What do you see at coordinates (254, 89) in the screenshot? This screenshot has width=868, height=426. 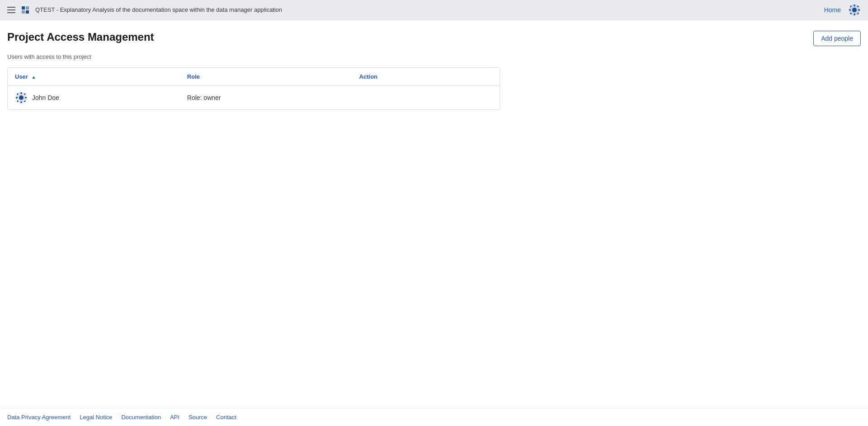 I see `users-table: User ▲ Role Action John DoeRole: owner` at bounding box center [254, 89].